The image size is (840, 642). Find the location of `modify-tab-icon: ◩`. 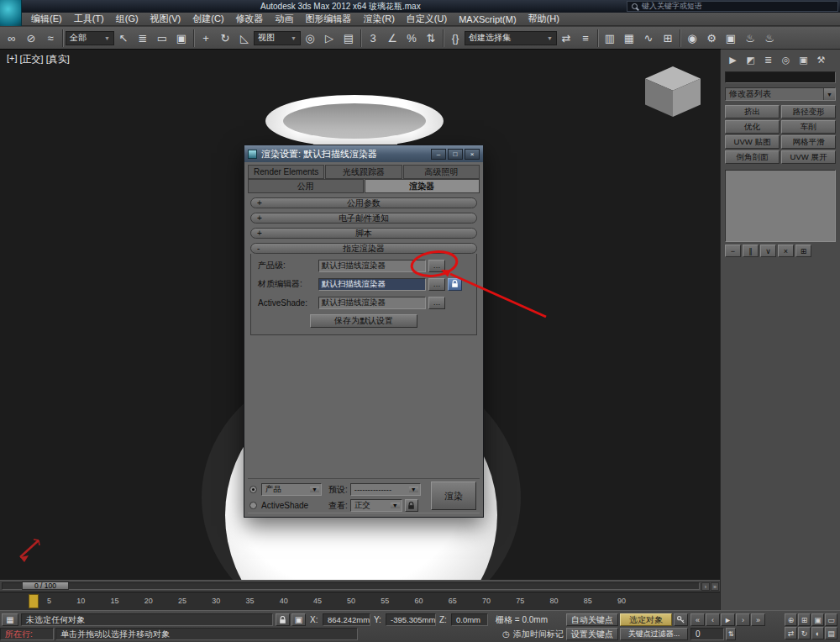

modify-tab-icon: ◩ is located at coordinates (751, 61).